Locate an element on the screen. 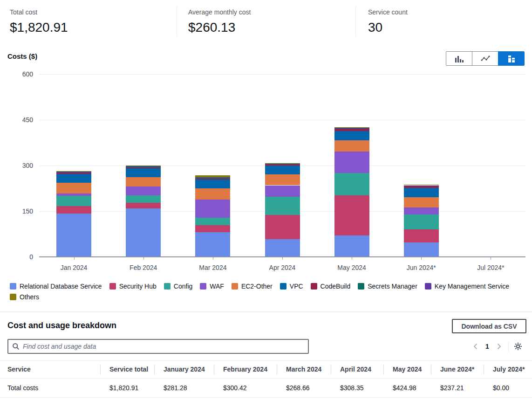 Image resolution: width=532 pixels, height=400 pixels. column-header: January 2024 is located at coordinates (184, 369).